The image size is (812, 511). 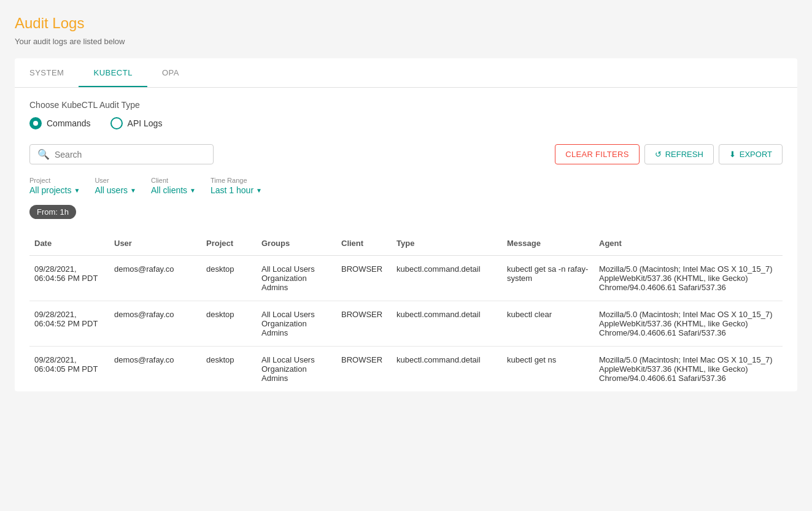 I want to click on cell-message-2: kubectl get ns, so click(x=548, y=369).